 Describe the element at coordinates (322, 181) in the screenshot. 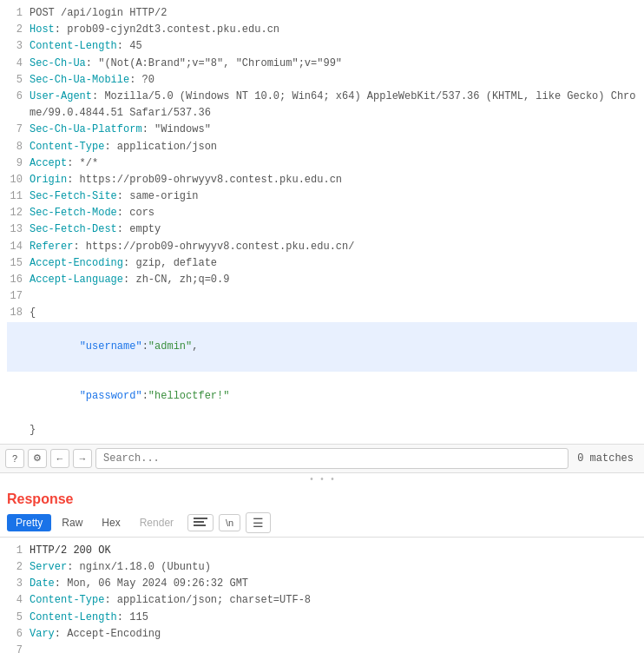

I see `request-line-10: 10 Origin: https://prob09-ohrwyyv8.conte…` at that location.